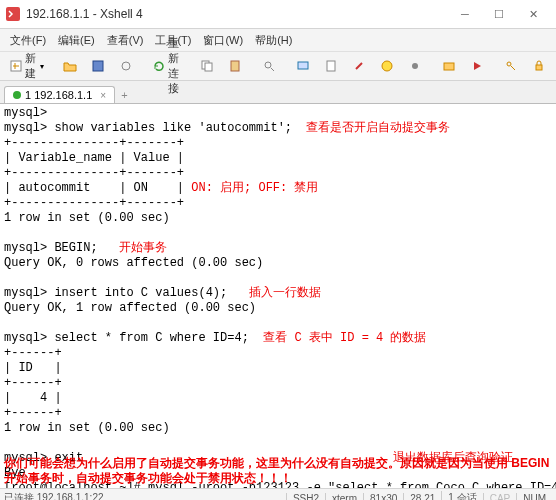 This screenshot has width=556, height=500. Describe the element at coordinates (415, 66) in the screenshot. I see `gear-icon` at that location.